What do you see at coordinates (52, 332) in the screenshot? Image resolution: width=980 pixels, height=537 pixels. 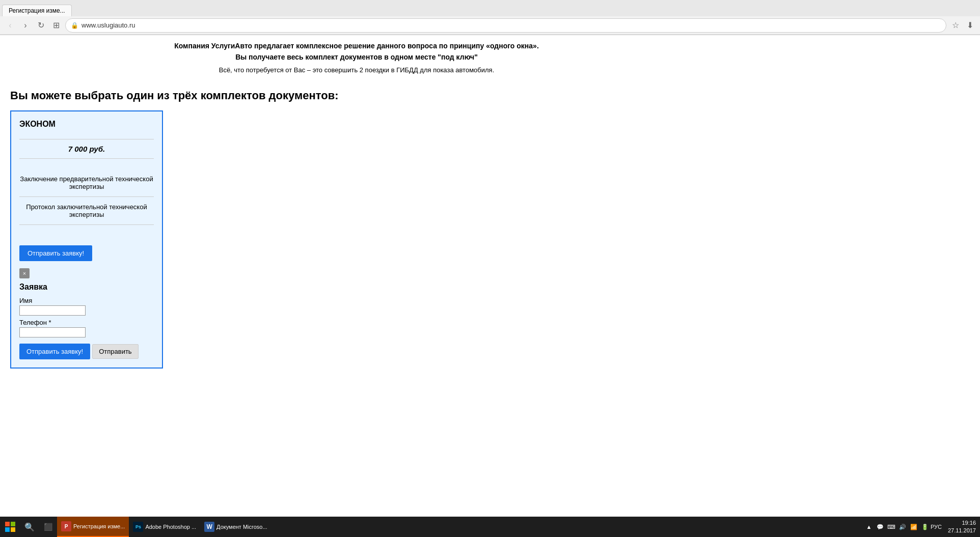 I see `phone-input` at bounding box center [52, 332].